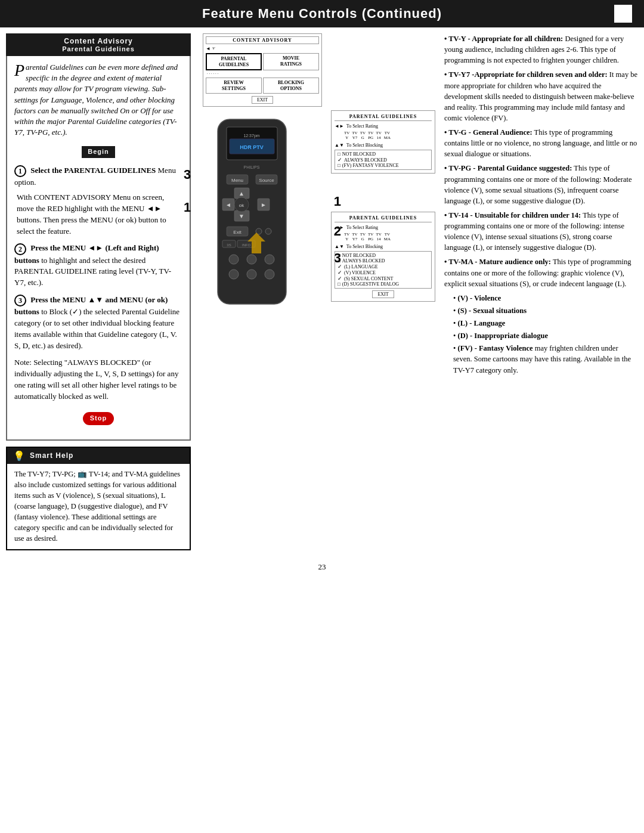 Image resolution: width=644 pixels, height=833 pixels. What do you see at coordinates (383, 256) in the screenshot?
I see `pg-box-2: PARENTAL GUIDELINES ◄► To Select Rating …` at bounding box center [383, 256].